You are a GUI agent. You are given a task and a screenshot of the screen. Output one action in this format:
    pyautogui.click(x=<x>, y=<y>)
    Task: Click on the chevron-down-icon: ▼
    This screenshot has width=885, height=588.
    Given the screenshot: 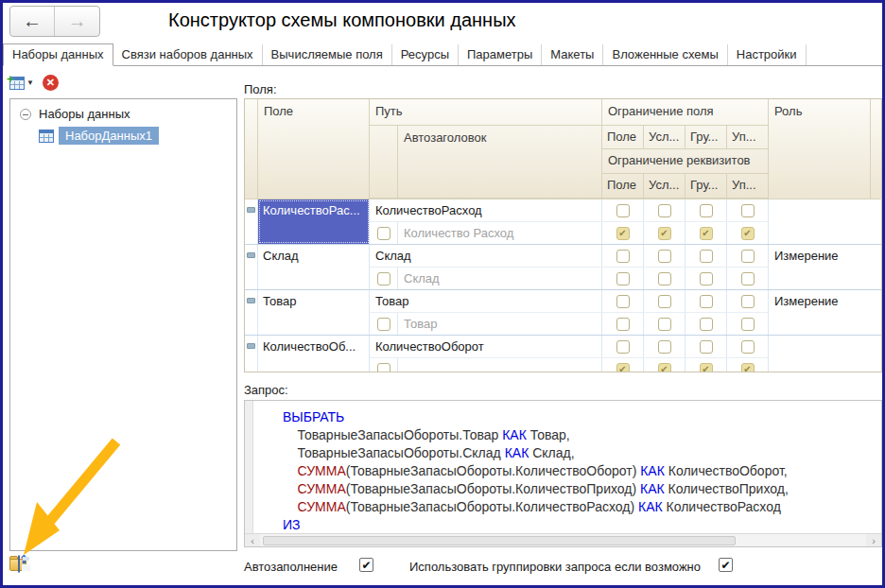 What is the action you would take?
    pyautogui.click(x=30, y=83)
    